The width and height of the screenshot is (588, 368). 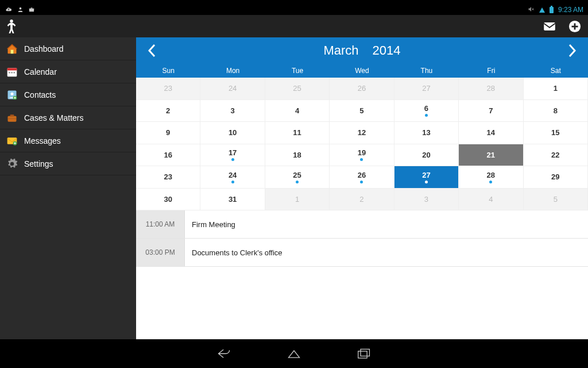 I want to click on briefcase-icon, so click(x=12, y=118).